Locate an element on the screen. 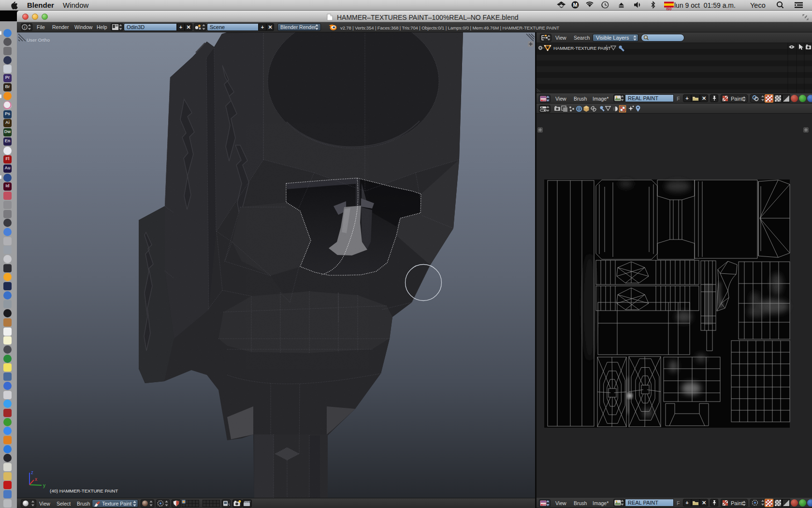 This screenshot has height=508, width=812. svg-text: x is located at coordinates (36, 479).